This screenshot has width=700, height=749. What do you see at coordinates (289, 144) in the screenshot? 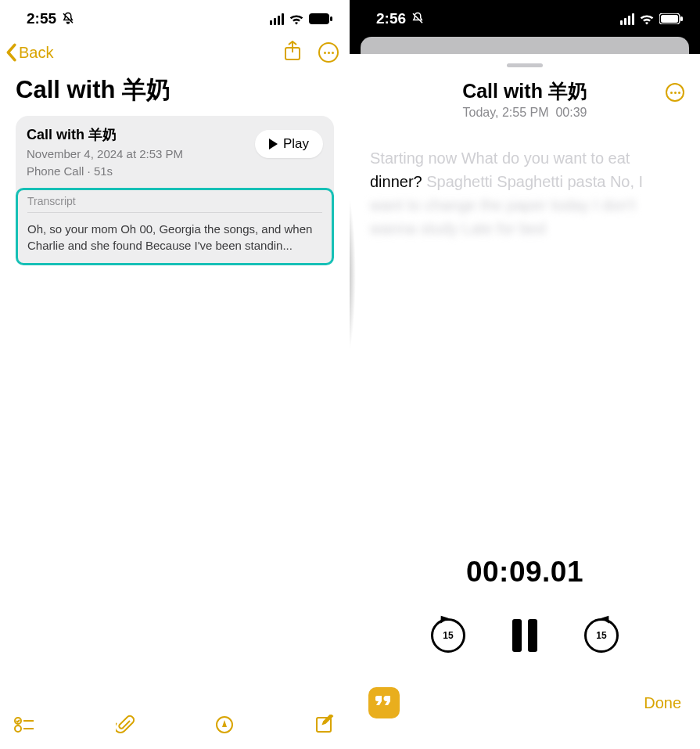
I see `play-button: Play` at bounding box center [289, 144].